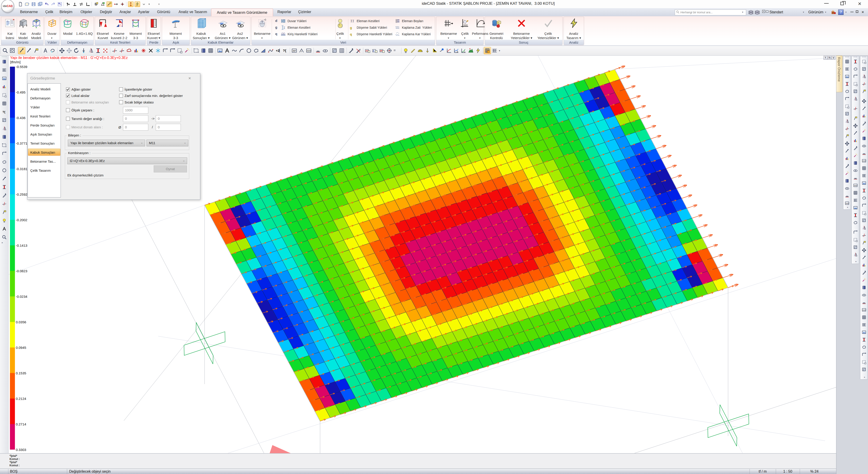 This screenshot has height=474, width=868. I want to click on svg-text: Z, so click(373, 51).